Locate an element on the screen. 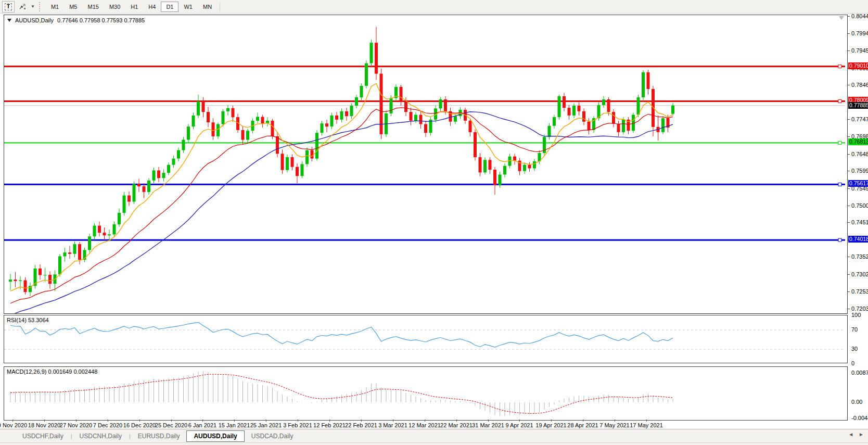 The image size is (868, 445). price-tick-label: 0.74510 is located at coordinates (860, 222).